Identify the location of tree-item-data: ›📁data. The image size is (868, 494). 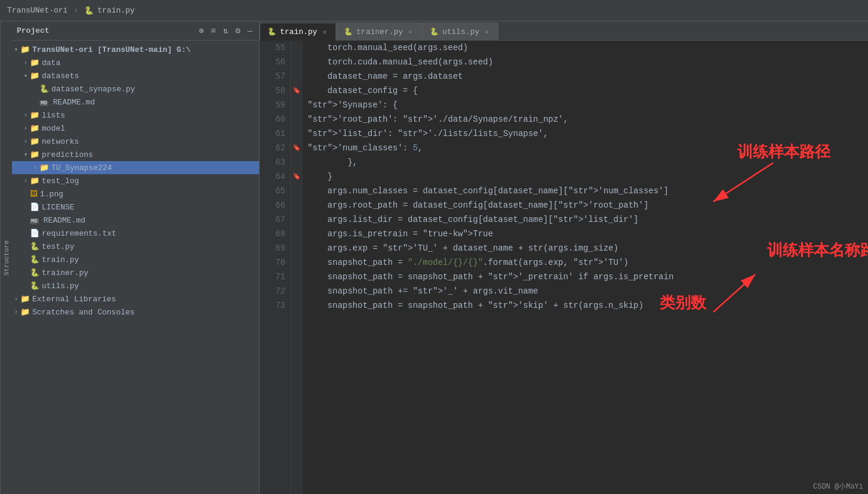
(136, 63).